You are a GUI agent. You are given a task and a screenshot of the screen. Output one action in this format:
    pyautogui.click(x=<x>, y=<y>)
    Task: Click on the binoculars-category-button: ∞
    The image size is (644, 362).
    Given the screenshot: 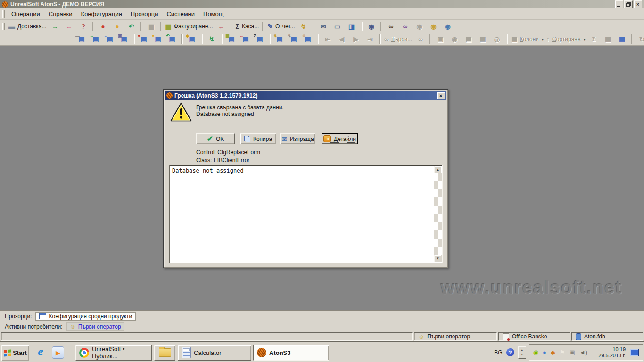 What is the action you would take?
    pyautogui.click(x=405, y=26)
    